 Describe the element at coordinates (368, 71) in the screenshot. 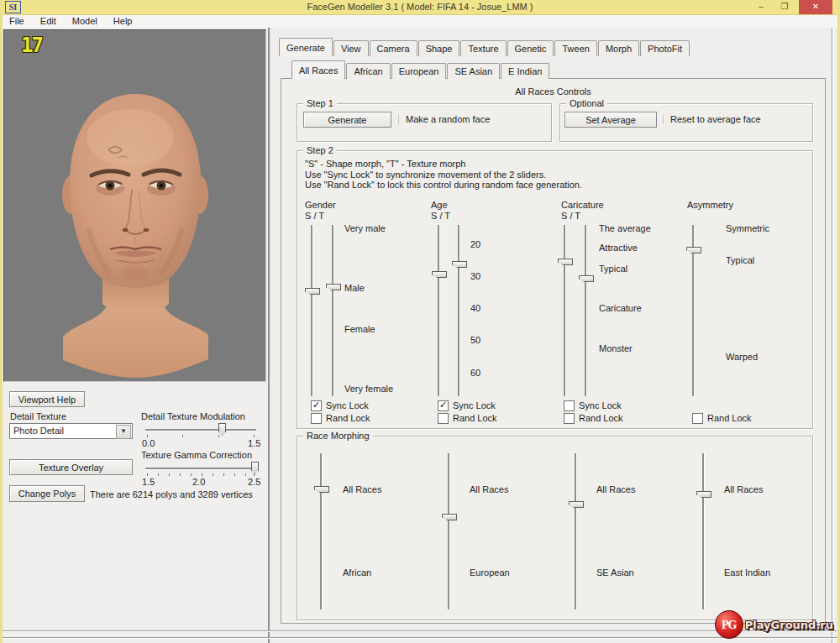

I see `tab-african: African` at that location.